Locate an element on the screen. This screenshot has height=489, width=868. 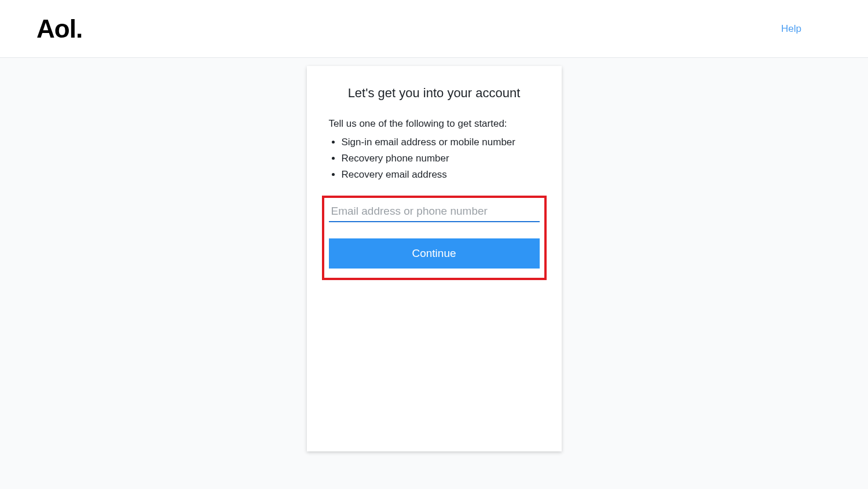
help-link: Help is located at coordinates (791, 29).